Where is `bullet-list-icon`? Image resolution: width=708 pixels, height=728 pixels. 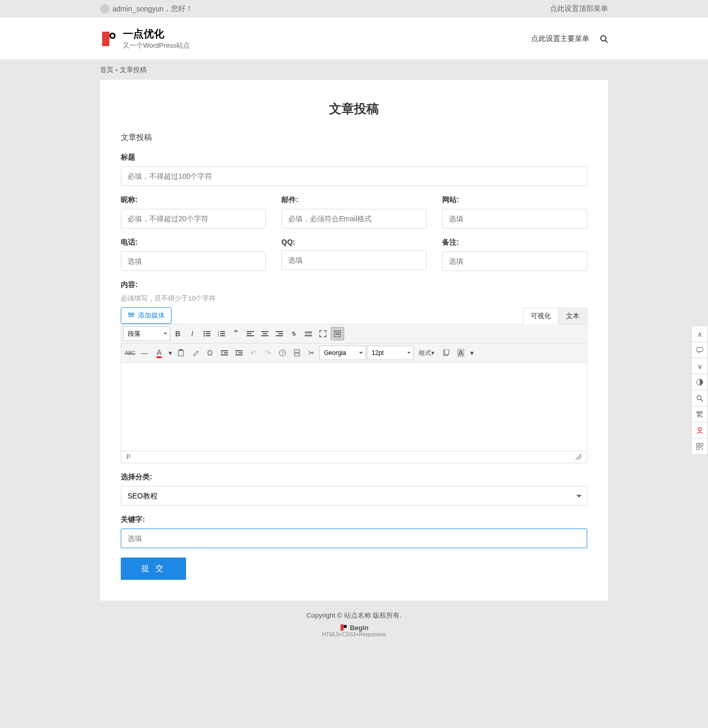
bullet-list-icon is located at coordinates (207, 334).